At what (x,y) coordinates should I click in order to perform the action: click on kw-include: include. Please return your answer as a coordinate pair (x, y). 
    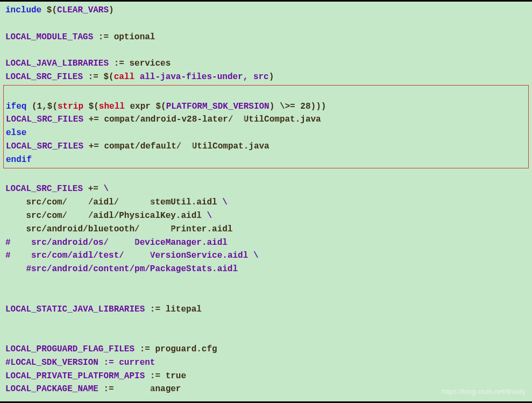
    Looking at the image, I should click on (24, 10).